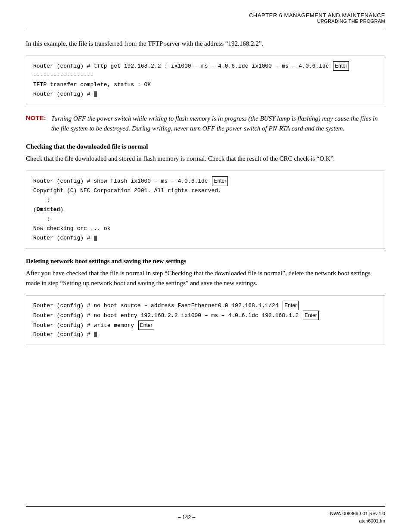  Describe the element at coordinates (187, 517) in the screenshot. I see `page-number: – 142 –` at that location.